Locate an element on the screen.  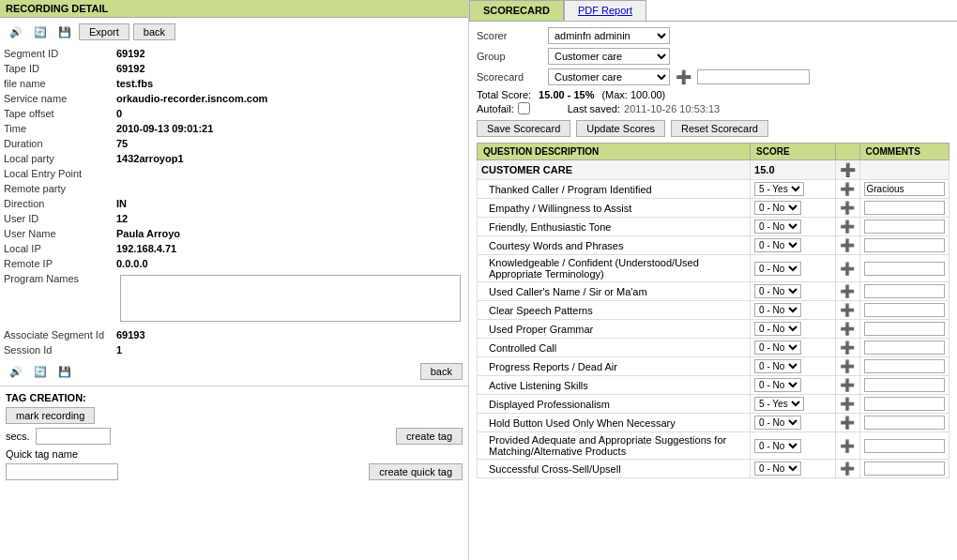
secs-label: secs. is located at coordinates (18, 436).